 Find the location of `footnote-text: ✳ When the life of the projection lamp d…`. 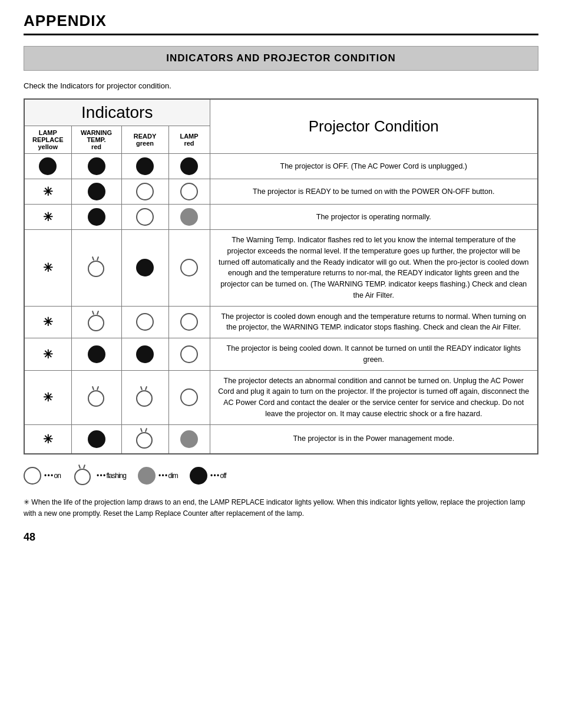

footnote-text: ✳ When the life of the projection lamp d… is located at coordinates (275, 508).